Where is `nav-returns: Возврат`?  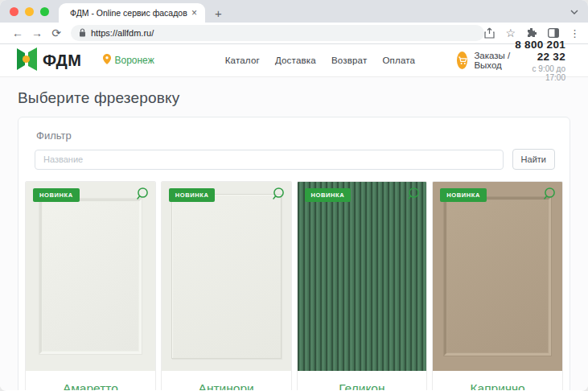
nav-returns: Возврат is located at coordinates (349, 60).